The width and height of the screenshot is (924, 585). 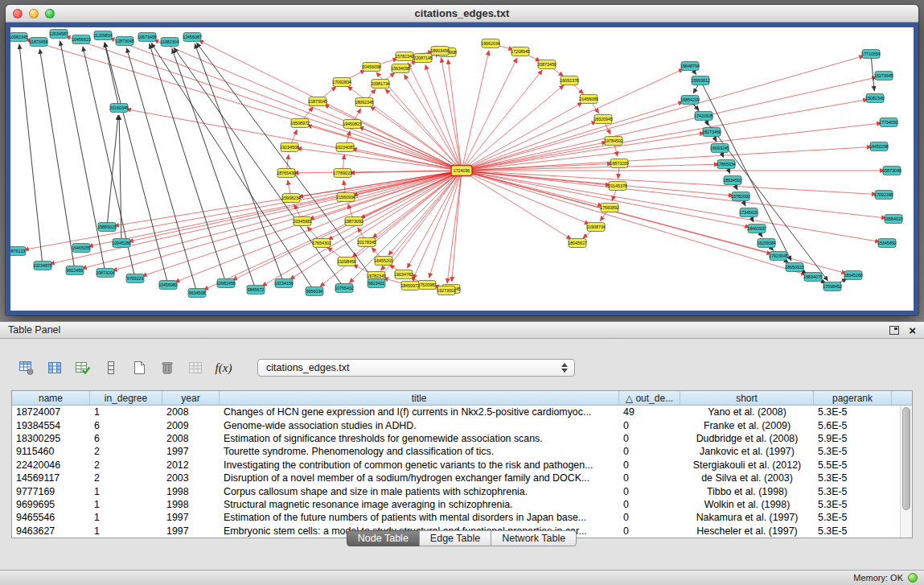 I want to click on column-header-6: pagerank, so click(x=852, y=398).